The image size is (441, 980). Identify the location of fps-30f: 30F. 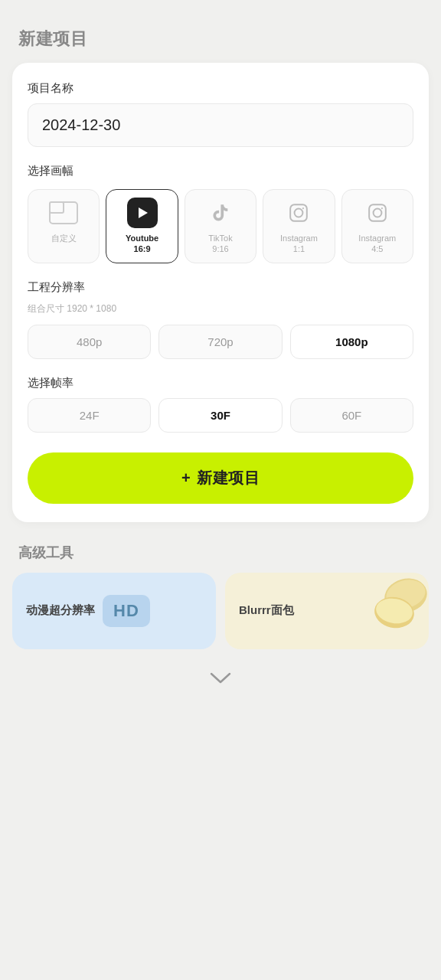
(220, 415).